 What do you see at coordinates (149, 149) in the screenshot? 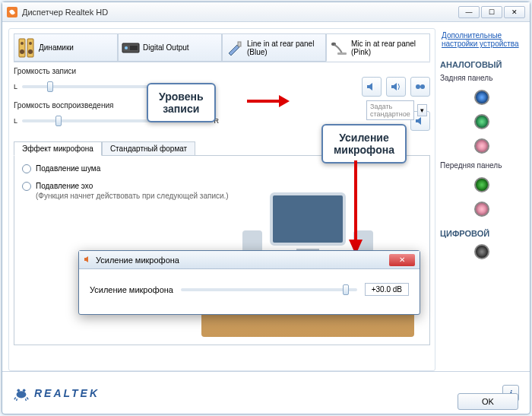
I see `tab-standard-format: Стандартный формат` at bounding box center [149, 149].